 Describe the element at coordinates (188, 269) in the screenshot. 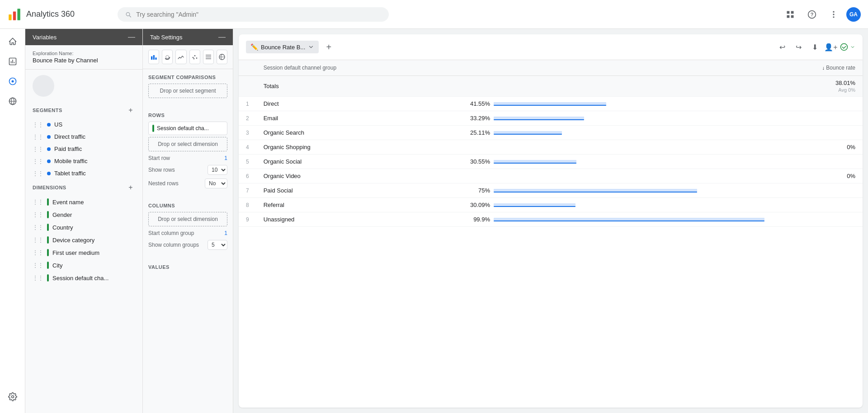

I see `values-section: VALUES` at that location.